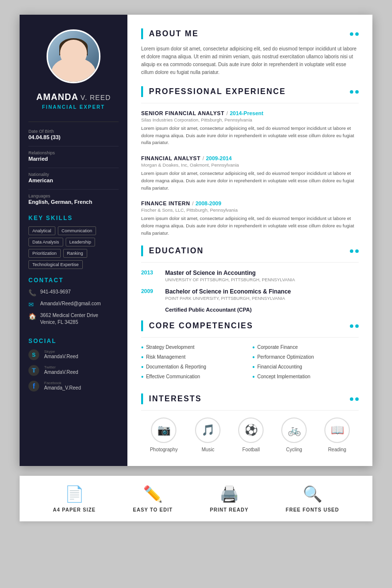 Image resolution: width=392 pixels, height=588 pixels. I want to click on skills-grid: Analytical Communication Data Analysis L…, so click(74, 248).